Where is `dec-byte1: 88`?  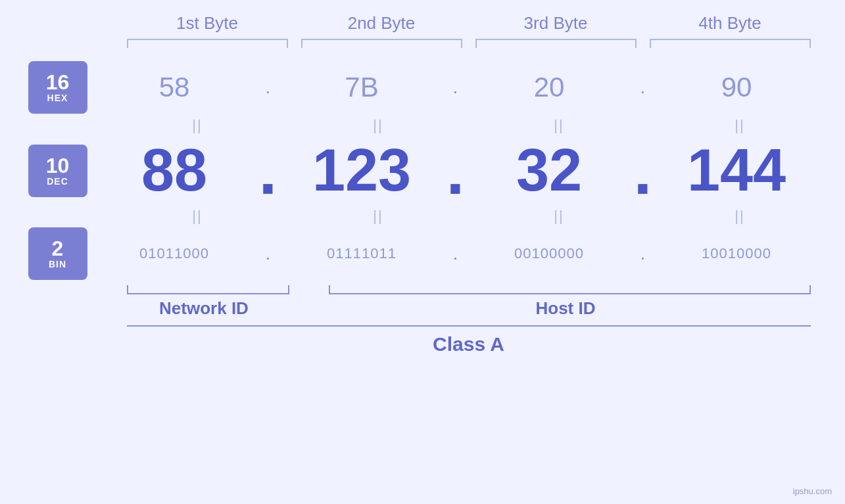 dec-byte1: 88 is located at coordinates (175, 171).